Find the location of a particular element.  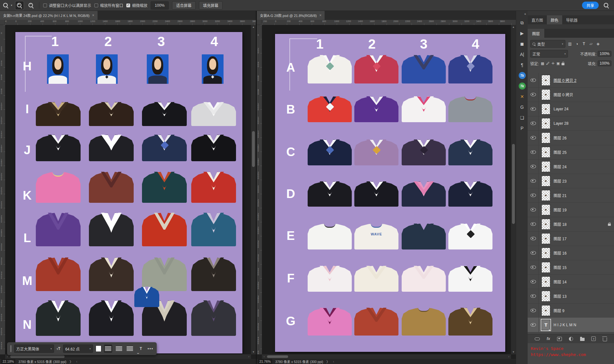

document-tab-1: 女装h-n效果 24款.psd @ 22.2% (H I J K L M N, … is located at coordinates (49, 15).